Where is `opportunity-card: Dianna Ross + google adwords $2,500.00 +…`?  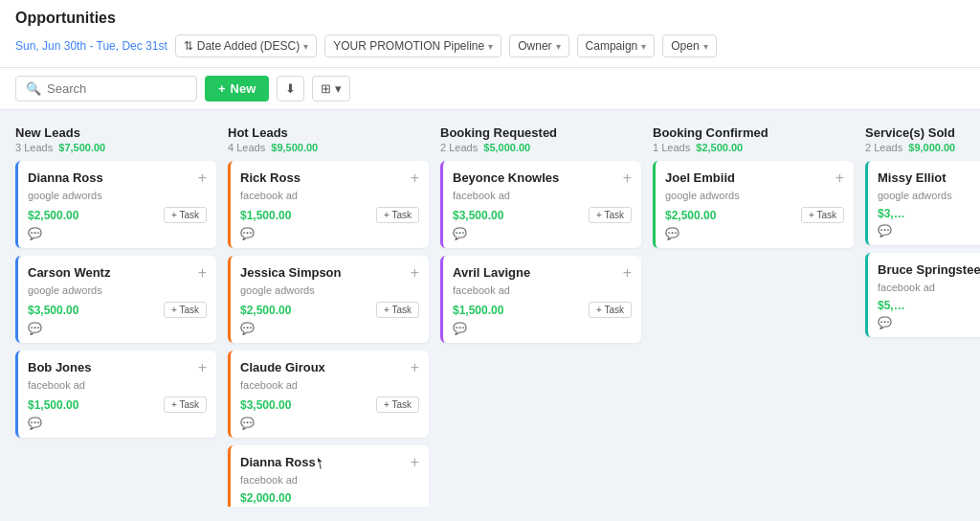 opportunity-card: Dianna Ross + google adwords $2,500.00 +… is located at coordinates (116, 205).